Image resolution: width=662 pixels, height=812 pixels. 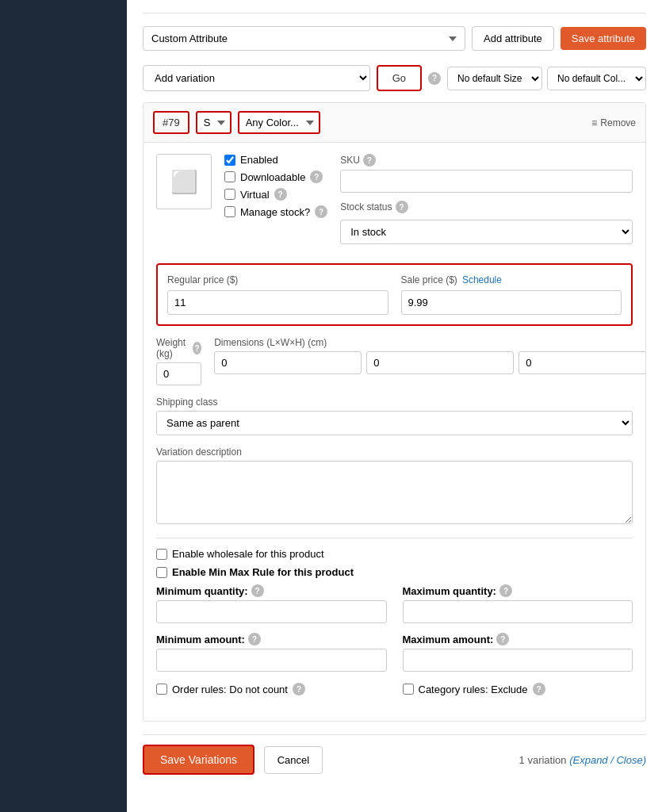 I want to click on variation-menu-button: ≡ Remove, so click(x=614, y=123).